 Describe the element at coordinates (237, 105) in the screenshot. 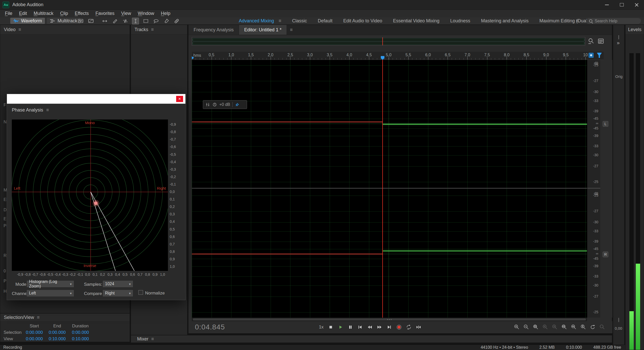

I see `hud-pin-icon` at that location.